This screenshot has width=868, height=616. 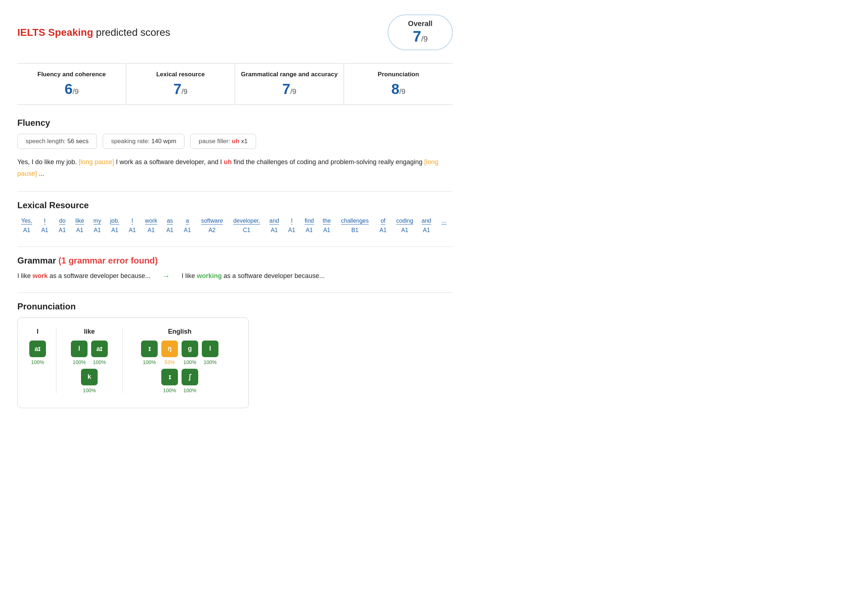 What do you see at coordinates (187, 221) in the screenshot?
I see `lexical-word-cell: a` at bounding box center [187, 221].